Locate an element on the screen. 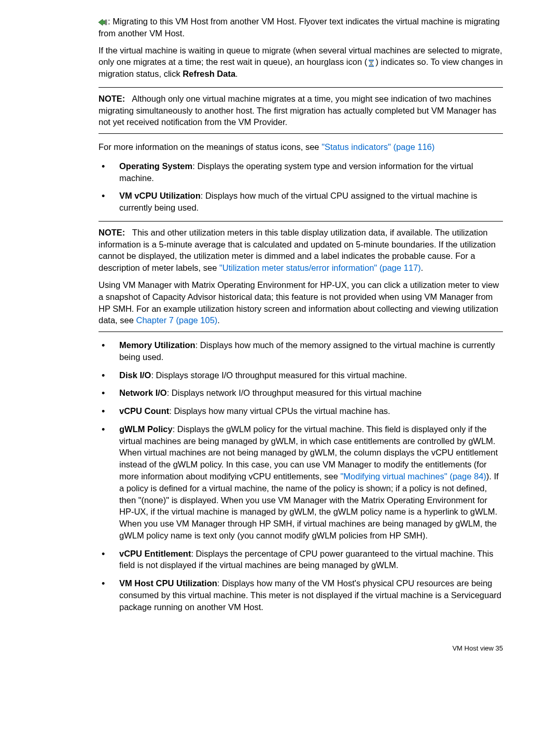 This screenshot has width=560, height=746. note1-label: NOTE: is located at coordinates (112, 99).